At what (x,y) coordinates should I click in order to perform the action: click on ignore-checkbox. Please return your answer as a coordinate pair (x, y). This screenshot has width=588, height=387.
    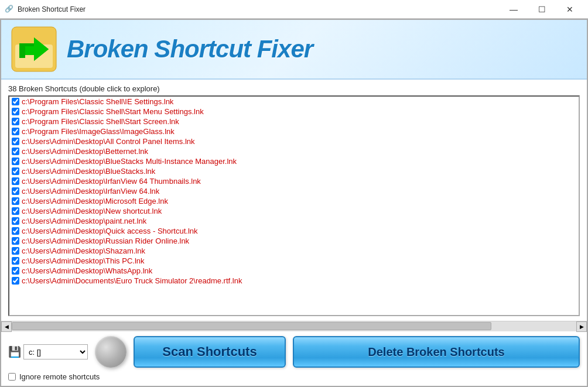
    Looking at the image, I should click on (12, 377).